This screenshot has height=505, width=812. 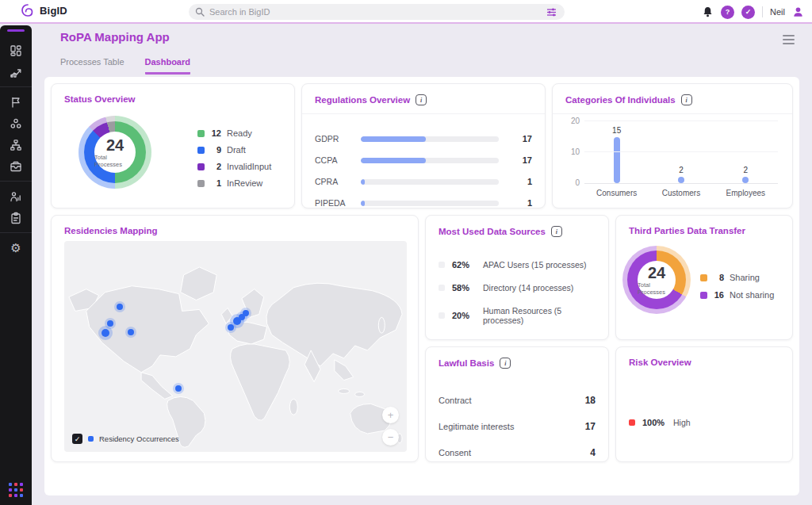 What do you see at coordinates (16, 490) in the screenshot?
I see `apps-launcher-icon` at bounding box center [16, 490].